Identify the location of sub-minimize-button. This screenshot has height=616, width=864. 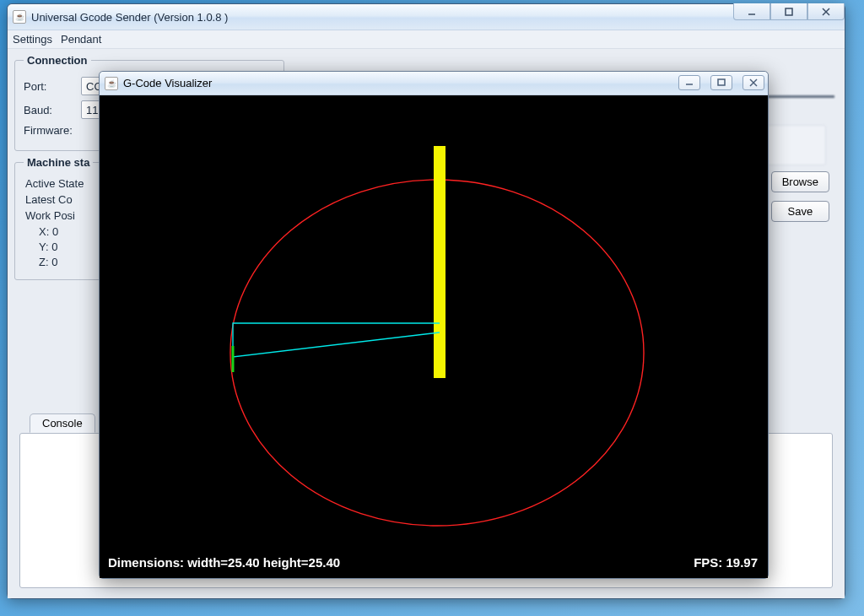
(689, 83).